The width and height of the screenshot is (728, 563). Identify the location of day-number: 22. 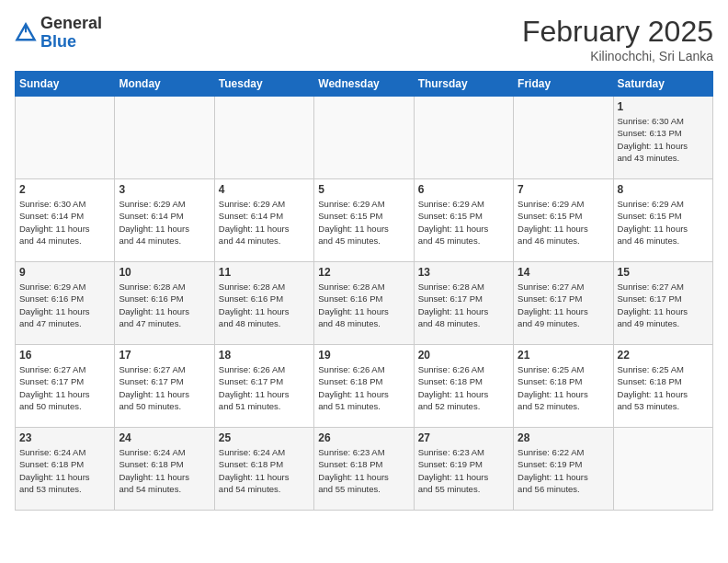
(664, 355).